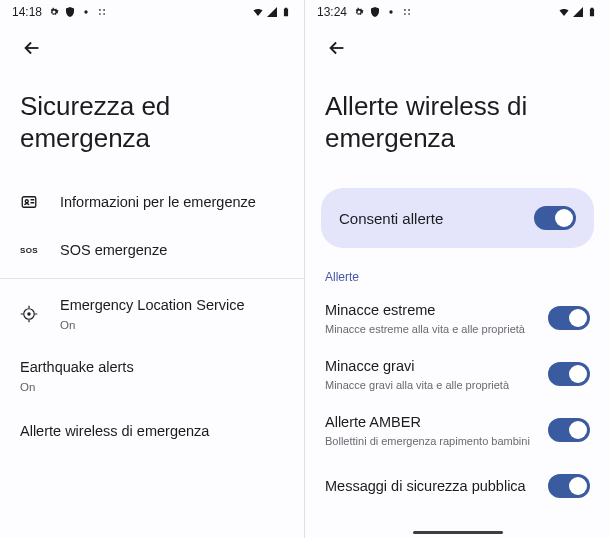 This screenshot has width=610, height=538. I want to click on item-sublabel: Minacce gravi alla vita e alle proprietà, so click(432, 385).